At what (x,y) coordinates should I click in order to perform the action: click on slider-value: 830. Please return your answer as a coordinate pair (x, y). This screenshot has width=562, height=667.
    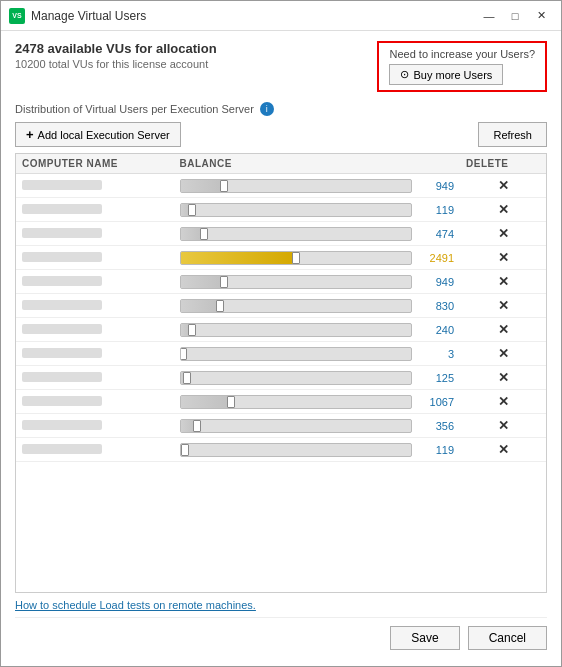
    Looking at the image, I should click on (435, 306).